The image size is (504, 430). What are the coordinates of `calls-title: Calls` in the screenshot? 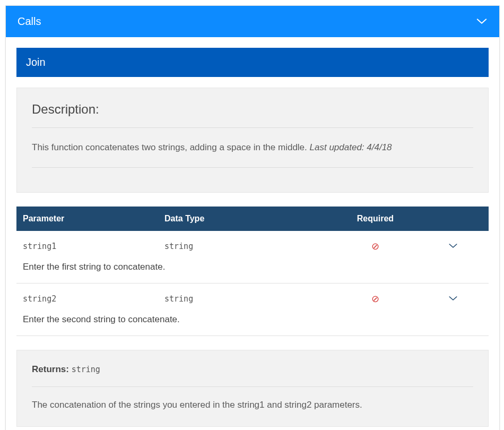 It's located at (29, 21).